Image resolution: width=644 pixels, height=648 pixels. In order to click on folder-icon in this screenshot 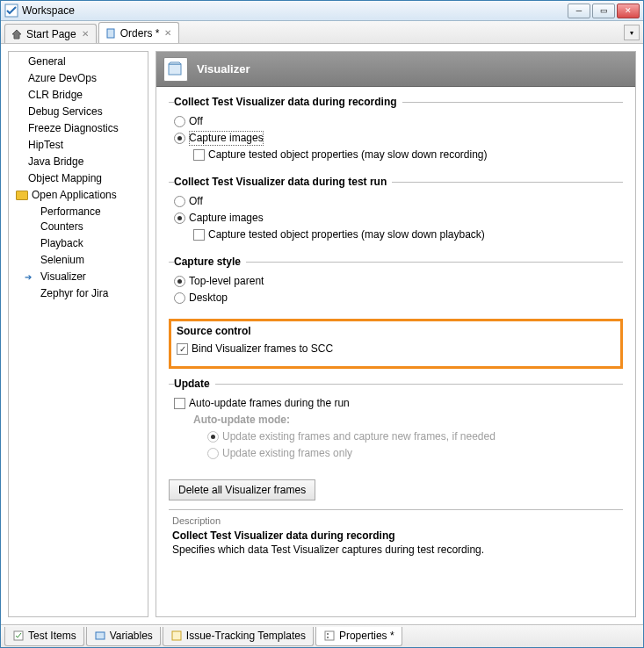, I will do `click(22, 195)`.